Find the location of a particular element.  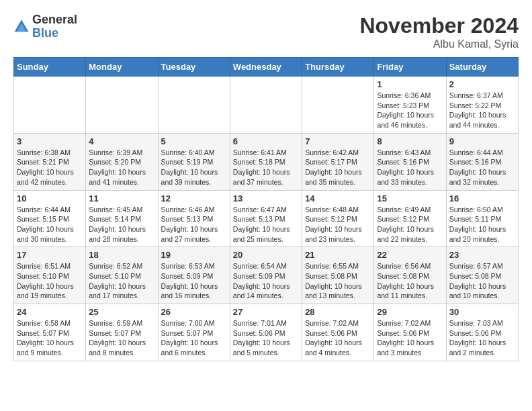

header: General Blue November 2024 Albu Kamal, S… is located at coordinates (266, 32).